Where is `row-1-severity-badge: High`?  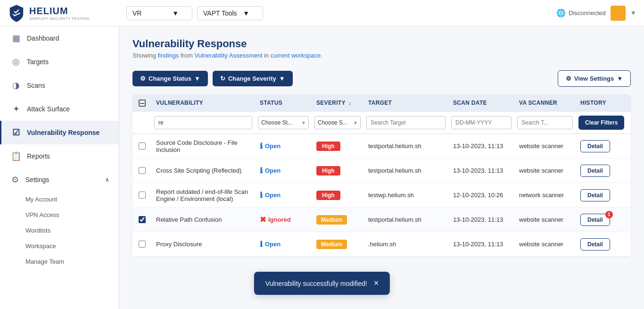
row-1-severity-badge: High is located at coordinates (328, 146).